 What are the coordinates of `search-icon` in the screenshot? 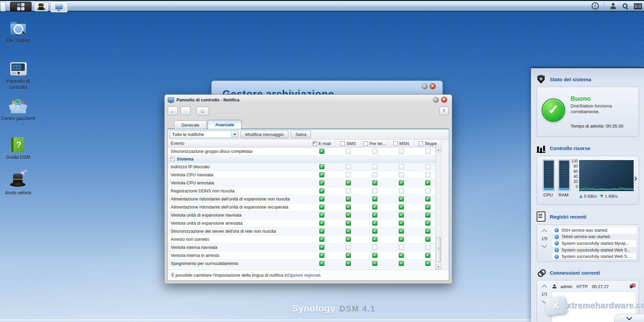 It's located at (625, 6).